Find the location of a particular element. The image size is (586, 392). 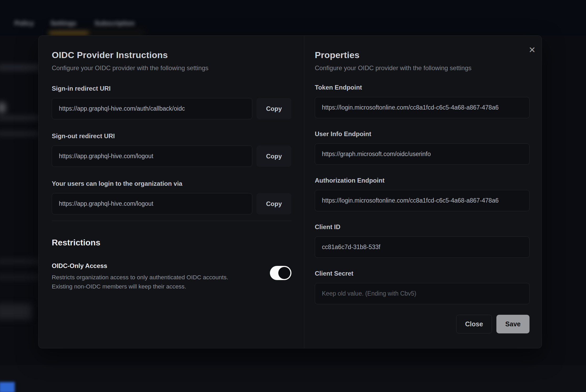

oidc-only-access-row: OIDC-Only Access Restricts organization … is located at coordinates (172, 277).